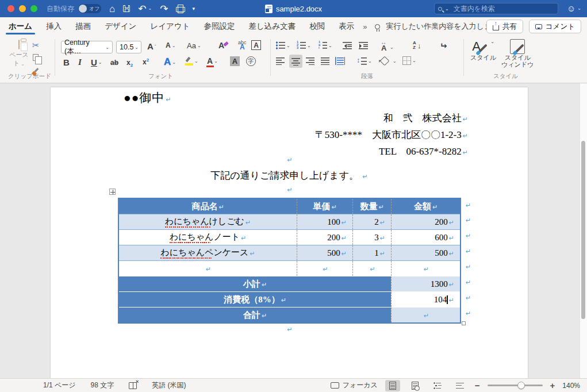  I want to click on print-icon, so click(180, 9).